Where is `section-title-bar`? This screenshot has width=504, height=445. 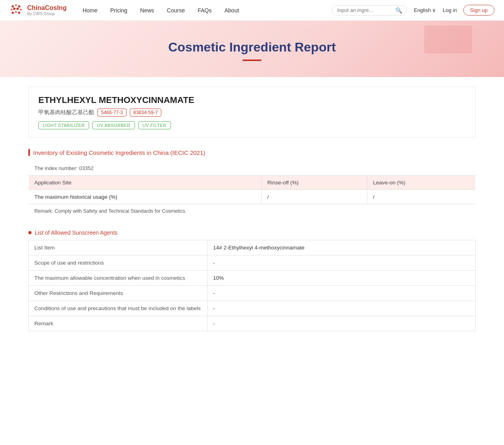 section-title-bar is located at coordinates (29, 152).